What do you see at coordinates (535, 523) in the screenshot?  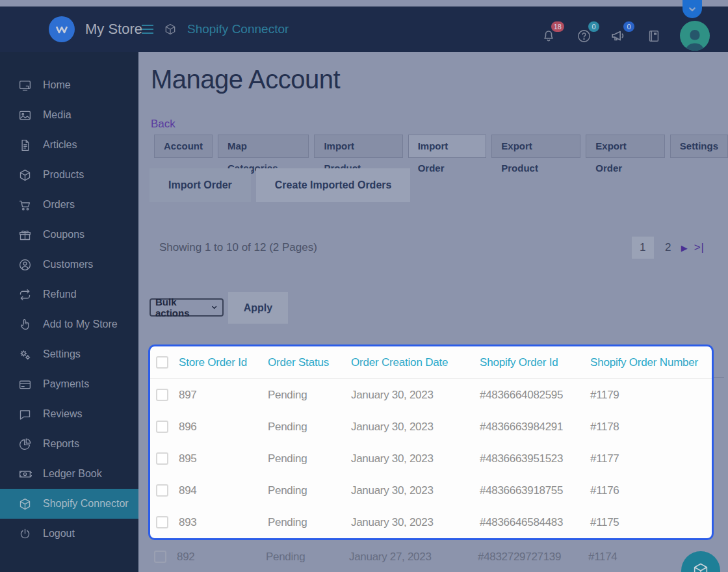 I see `cell-shopify-order-id: #4836646584483` at bounding box center [535, 523].